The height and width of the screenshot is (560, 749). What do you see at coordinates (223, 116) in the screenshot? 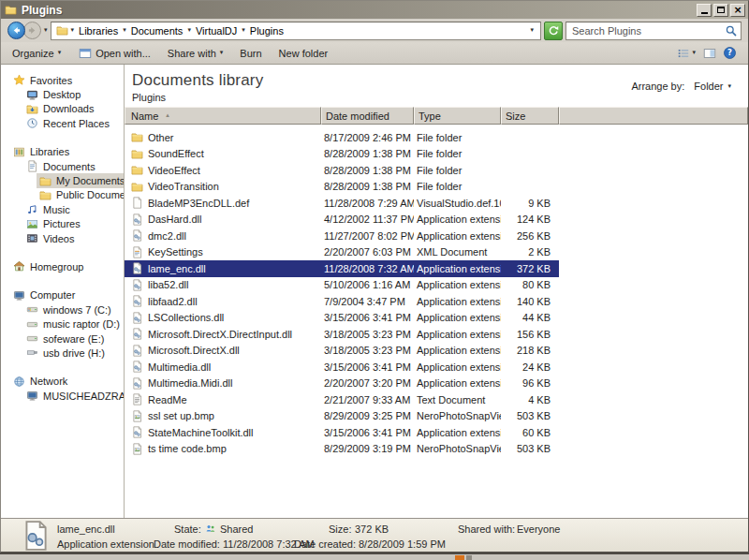
I see `column-header-name: Name ▴` at bounding box center [223, 116].